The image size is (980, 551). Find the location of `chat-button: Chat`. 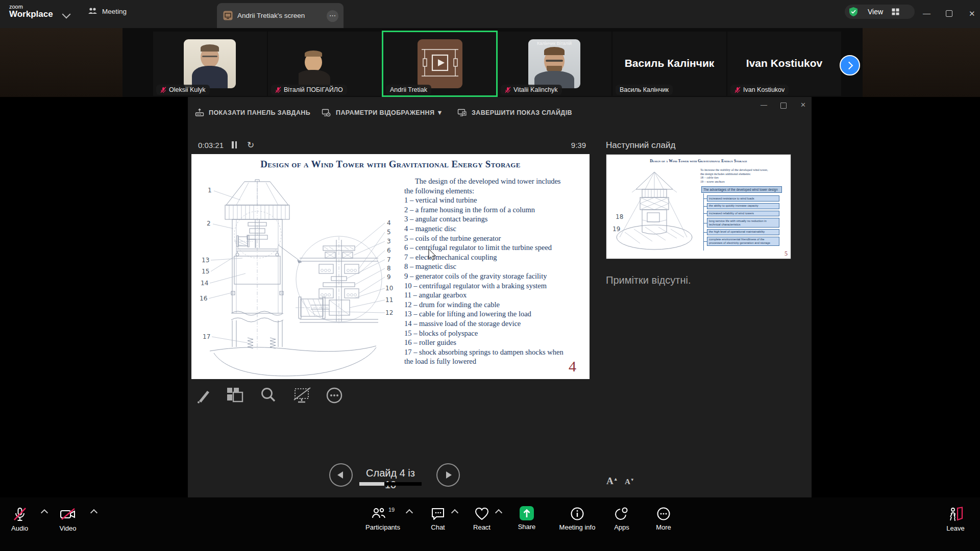

chat-button: Chat is located at coordinates (438, 519).